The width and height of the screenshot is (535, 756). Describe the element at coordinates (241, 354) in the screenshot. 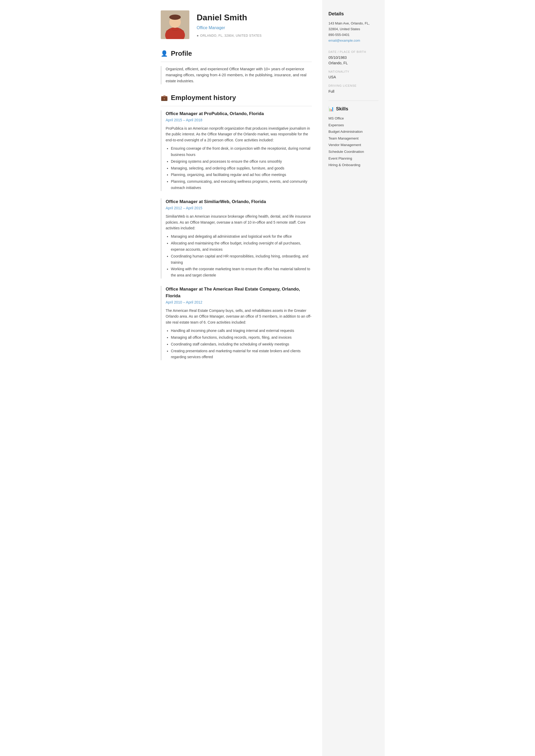

I see `bullet-item: Creating presentations and marketing mat…` at that location.